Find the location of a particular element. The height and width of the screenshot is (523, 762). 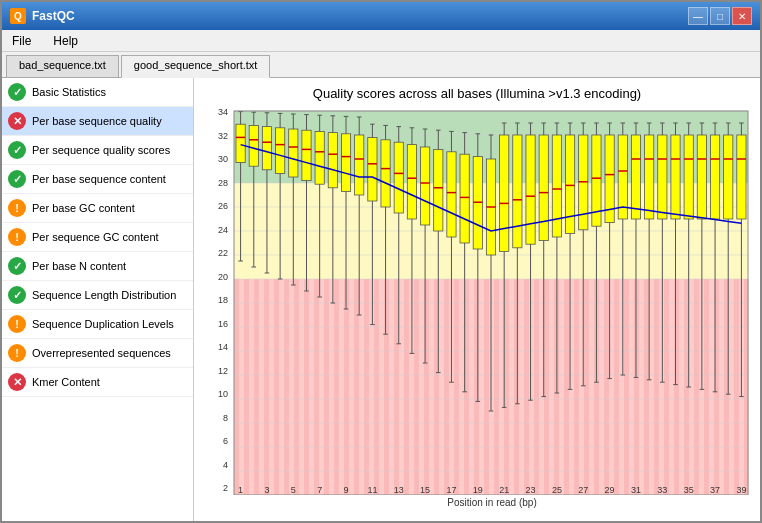

sidebar-item-per-base-sequence-quality: ✕ Per base sequence quality is located at coordinates (98, 122).